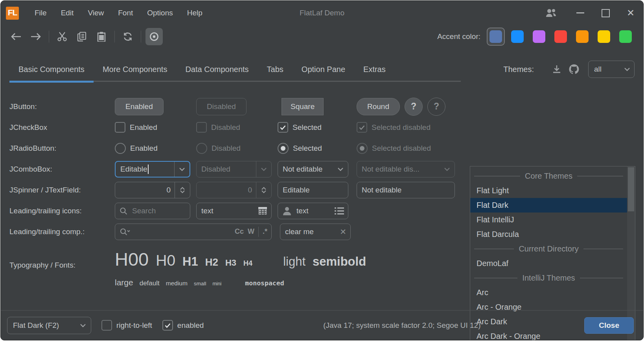  Describe the element at coordinates (398, 169) in the screenshot. I see `combobox-value: Not editable dis...` at that location.